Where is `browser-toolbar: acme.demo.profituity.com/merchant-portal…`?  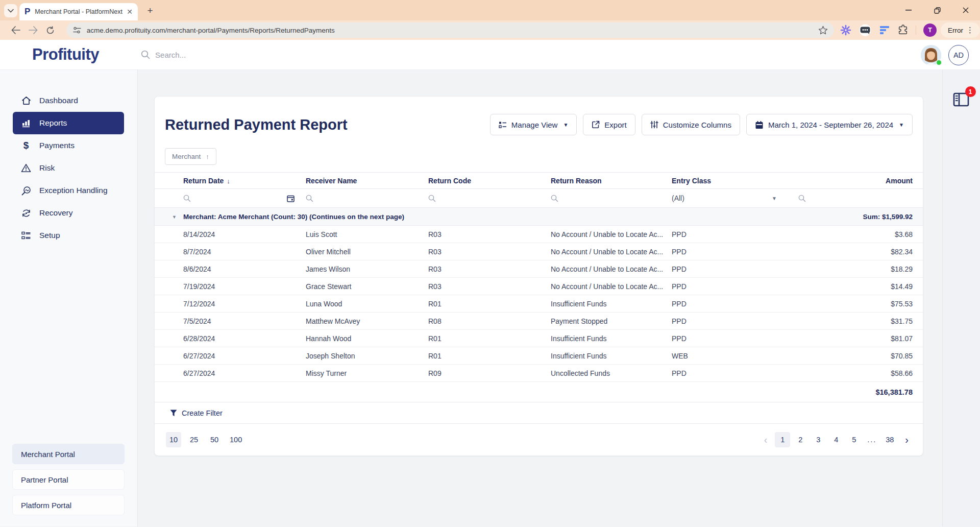 browser-toolbar: acme.demo.profituity.com/merchant-portal… is located at coordinates (490, 30).